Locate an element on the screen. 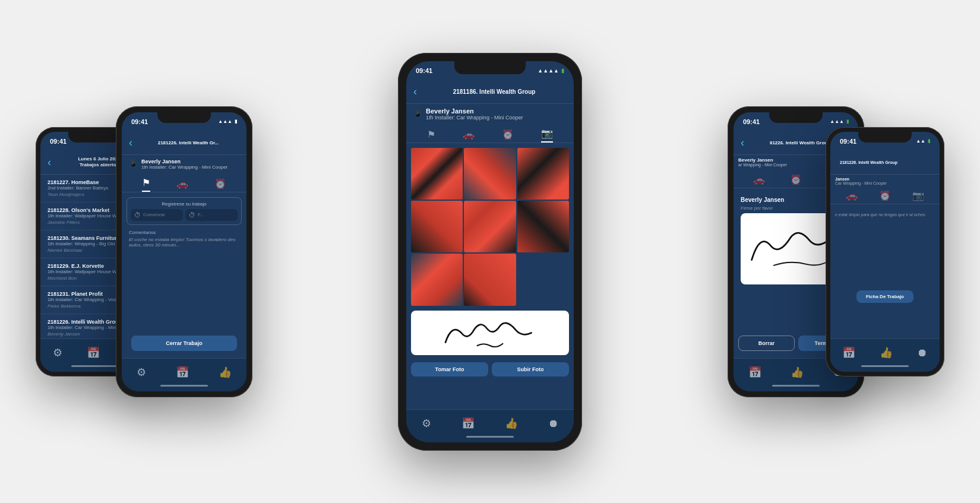 This screenshot has height=503, width=980. photo-btn-row: Tomar Foto Subir Foto is located at coordinates (490, 369).